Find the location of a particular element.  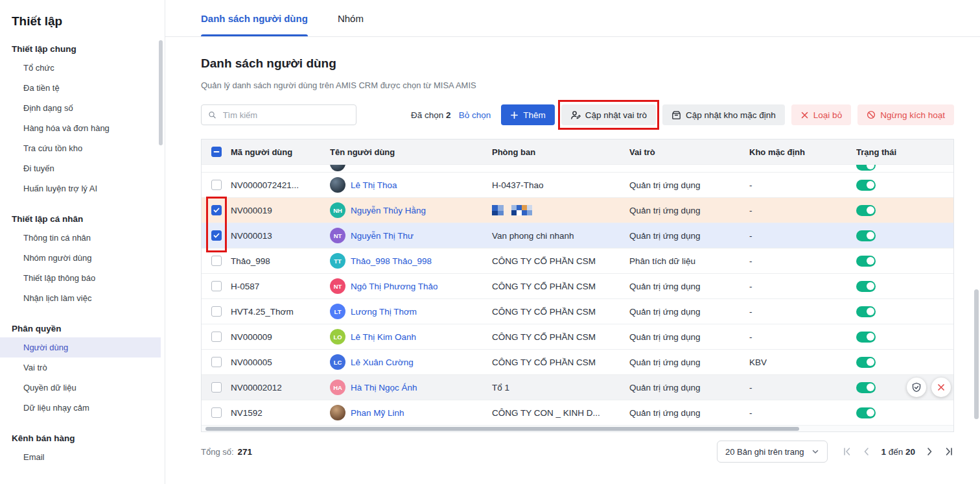

sidebar-item: Thiết lập thông báo is located at coordinates (80, 278).